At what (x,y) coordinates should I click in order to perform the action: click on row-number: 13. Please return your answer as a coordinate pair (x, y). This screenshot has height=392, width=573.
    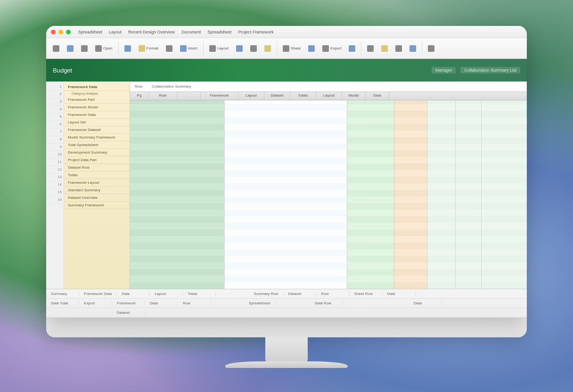
    Looking at the image, I should click on (55, 178).